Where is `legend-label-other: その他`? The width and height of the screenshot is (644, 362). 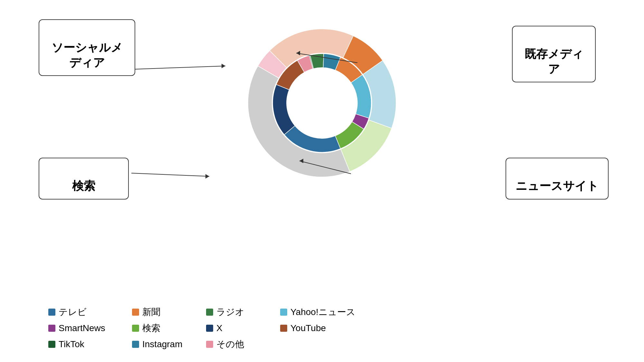 legend-label-other: その他 is located at coordinates (230, 344).